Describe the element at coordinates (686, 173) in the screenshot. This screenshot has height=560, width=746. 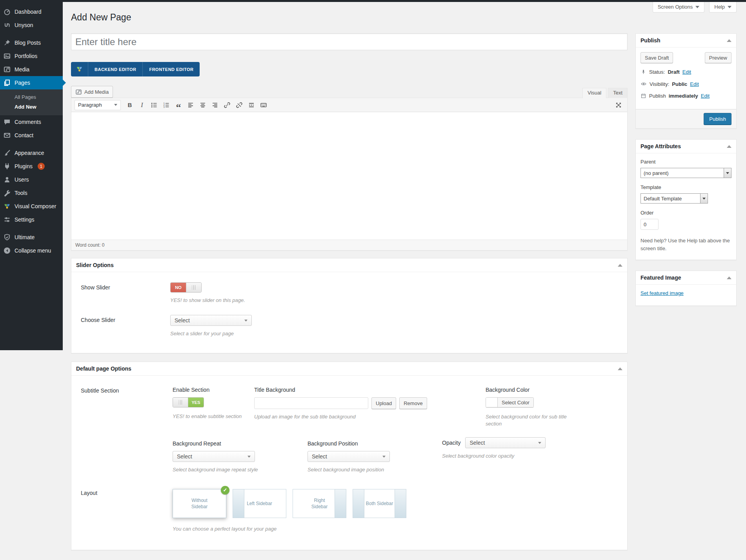
I see `parent-select: (no parent)` at that location.